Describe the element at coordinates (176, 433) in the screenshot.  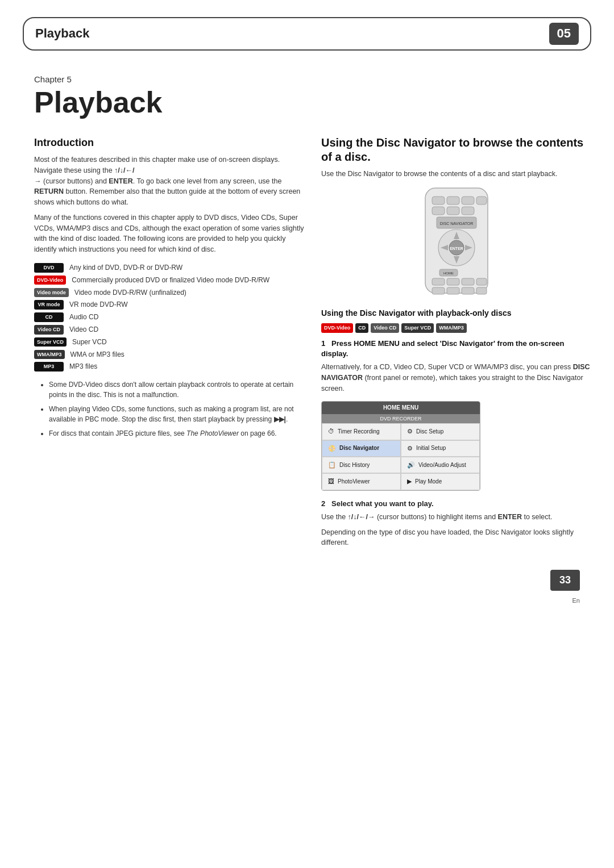
I see `bullet-item-3: For discs that contain JPEG picture file…` at that location.